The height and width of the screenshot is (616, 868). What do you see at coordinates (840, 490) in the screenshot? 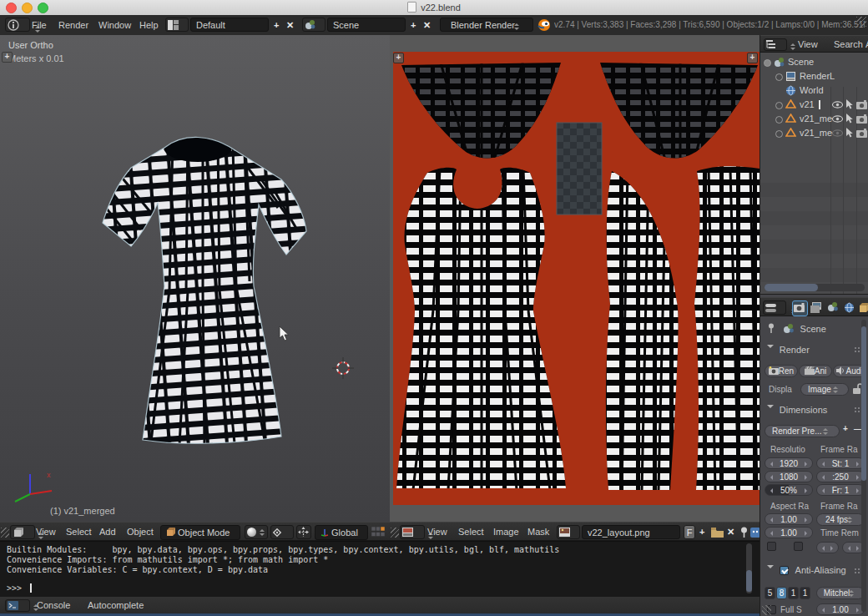
I see `frame-step-field: Fr: 1` at bounding box center [840, 490].